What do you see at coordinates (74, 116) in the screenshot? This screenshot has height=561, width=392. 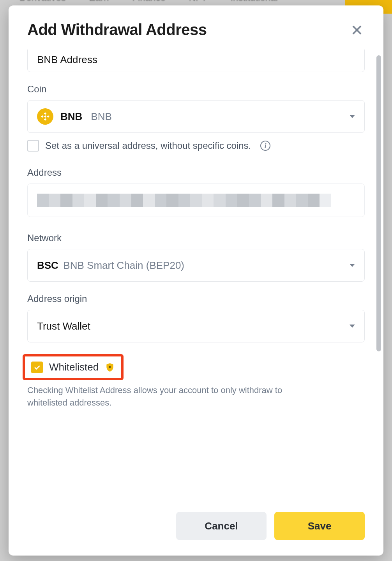 I see `coin-select-value: BNB BNB` at bounding box center [74, 116].